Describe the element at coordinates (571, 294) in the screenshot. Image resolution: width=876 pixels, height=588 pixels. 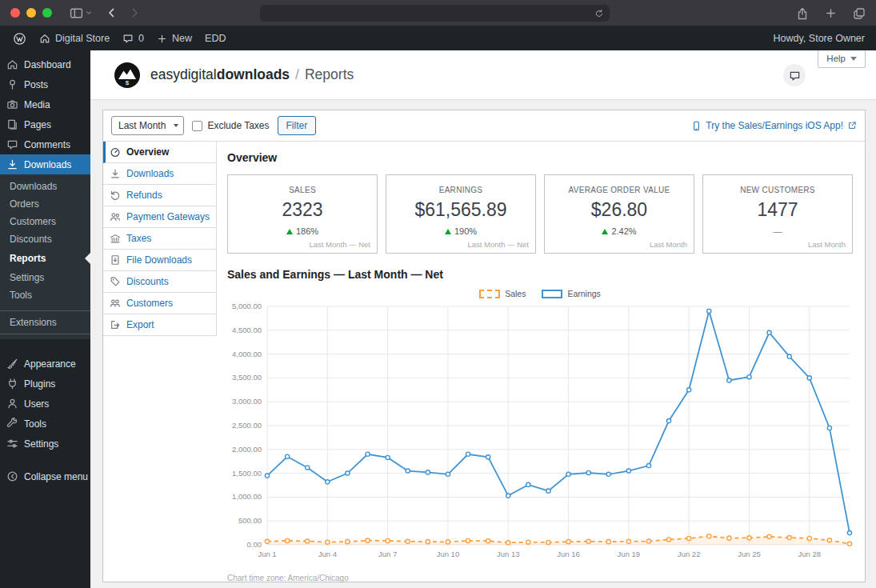
I see `legend-item-earnings: Earnings` at that location.